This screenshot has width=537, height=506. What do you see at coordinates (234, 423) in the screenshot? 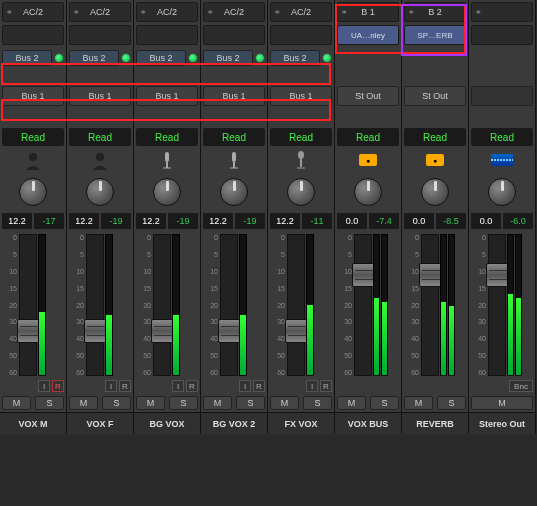
I see `channel-name: BG VOX 2` at bounding box center [234, 423].